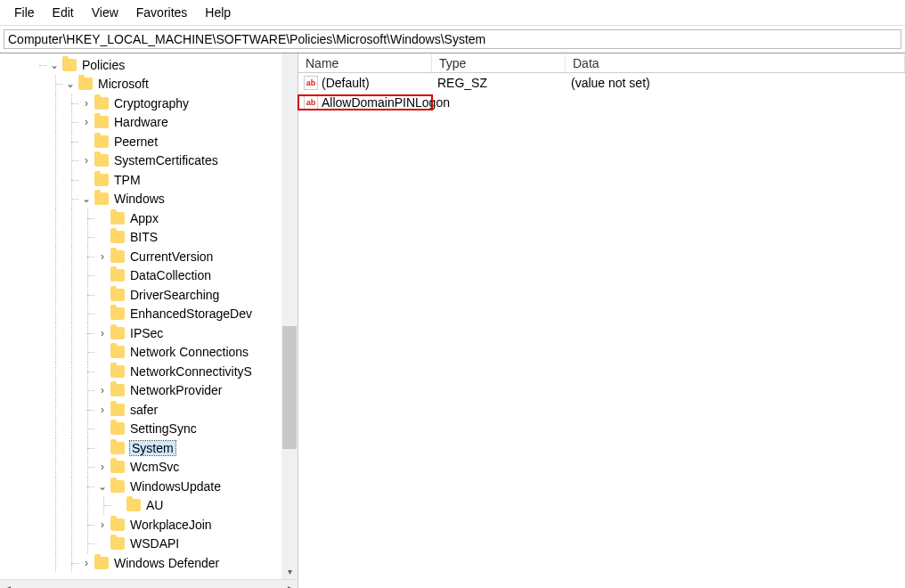 Image resolution: width=905 pixels, height=588 pixels. Describe the element at coordinates (289, 316) in the screenshot. I see `tree-vertical-scrollbar: ▾` at that location.